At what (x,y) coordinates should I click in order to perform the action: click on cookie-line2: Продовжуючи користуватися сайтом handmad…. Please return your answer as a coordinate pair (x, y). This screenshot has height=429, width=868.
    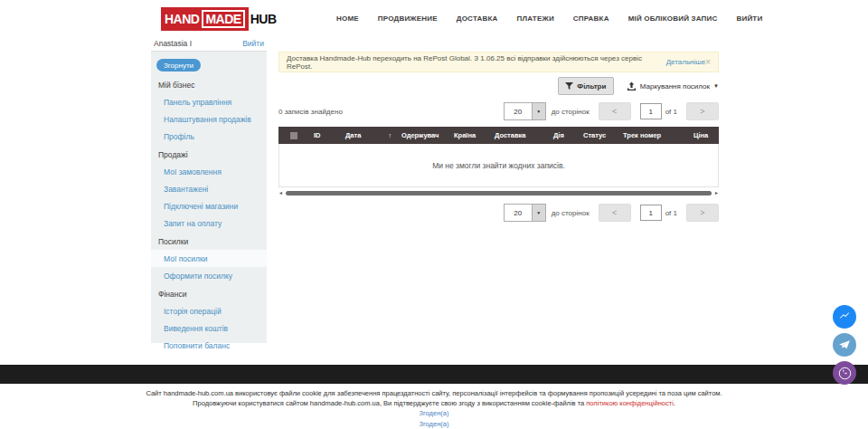
    Looking at the image, I should click on (434, 404).